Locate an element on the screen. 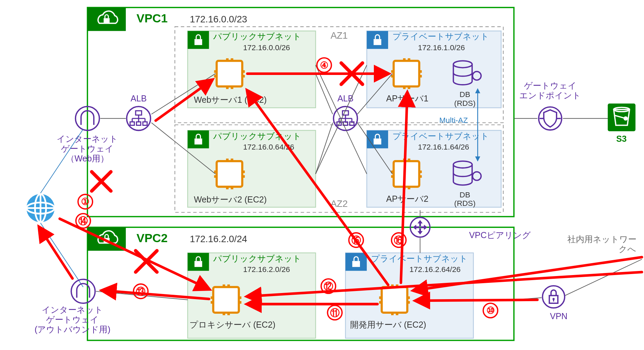  svg-text: ⑭ is located at coordinates (83, 221).